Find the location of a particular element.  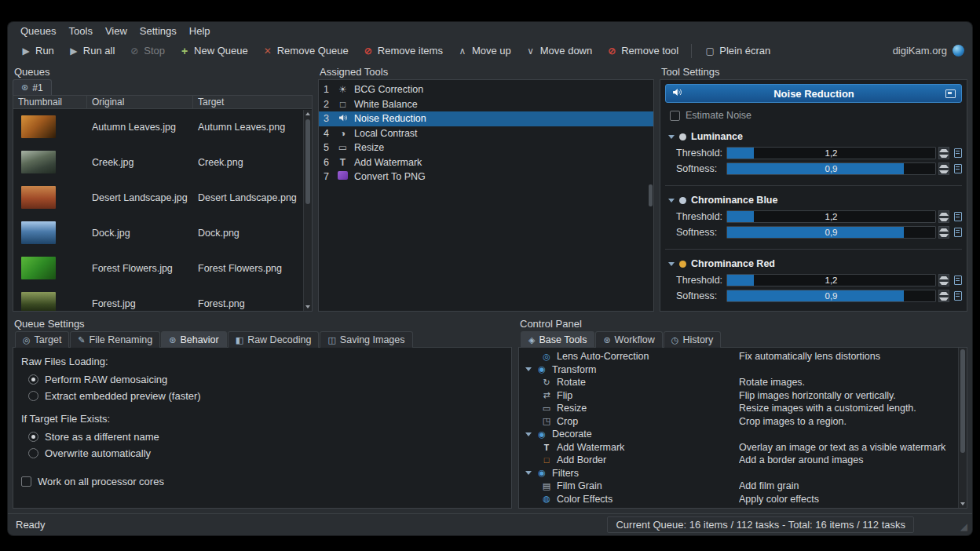

radio-extract-embedded-preview: Extract embedded preview (faster) is located at coordinates (265, 396).